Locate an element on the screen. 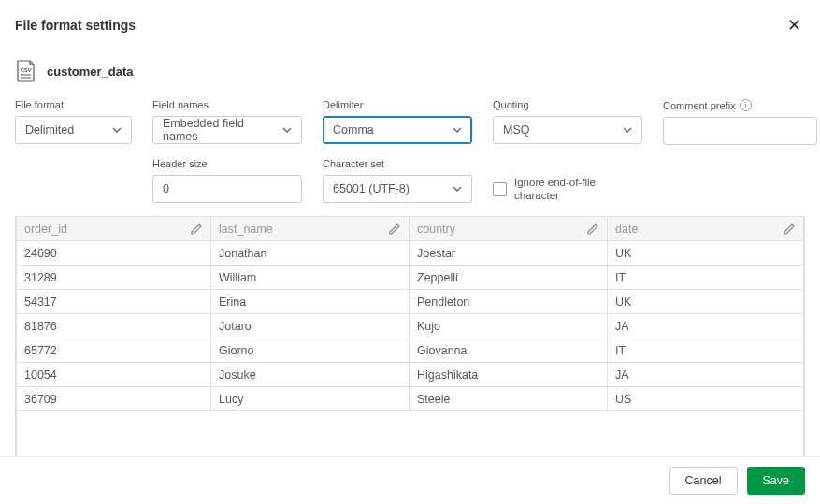 The image size is (820, 504). table-cell: 10054 is located at coordinates (114, 375).